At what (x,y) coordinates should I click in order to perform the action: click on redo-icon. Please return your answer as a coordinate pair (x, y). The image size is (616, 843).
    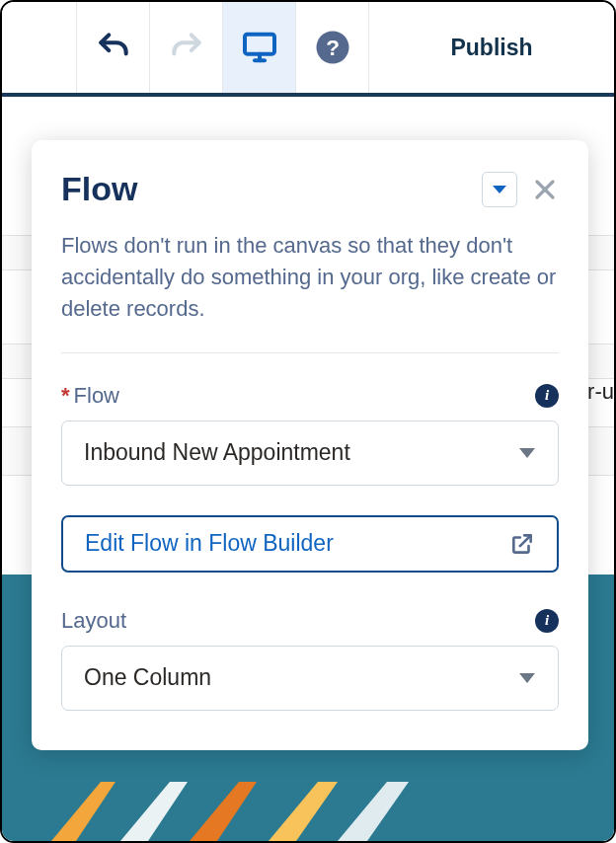
    Looking at the image, I should click on (187, 47).